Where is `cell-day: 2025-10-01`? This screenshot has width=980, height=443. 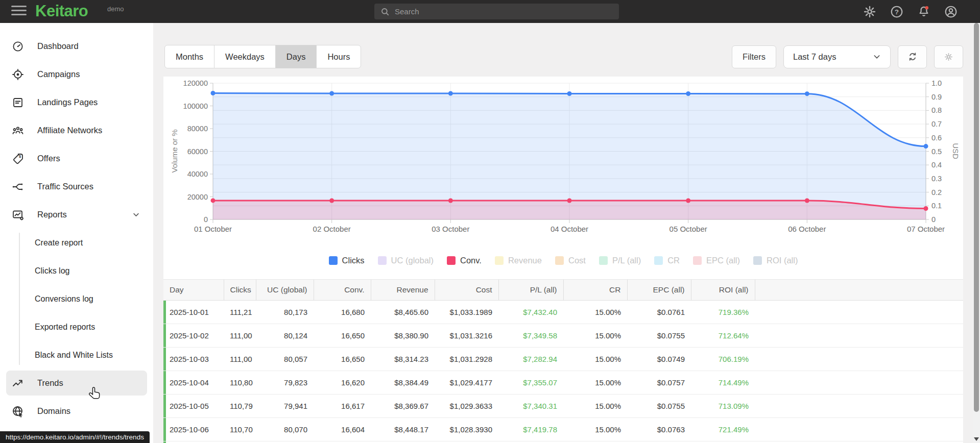 cell-day: 2025-10-01 is located at coordinates (194, 312).